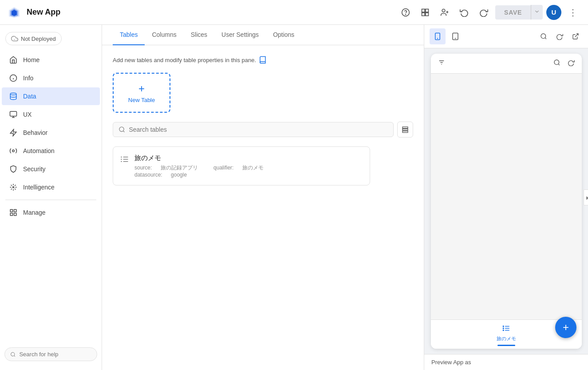 The height and width of the screenshot is (370, 588). Describe the element at coordinates (554, 12) in the screenshot. I see `avatar: U` at that location.